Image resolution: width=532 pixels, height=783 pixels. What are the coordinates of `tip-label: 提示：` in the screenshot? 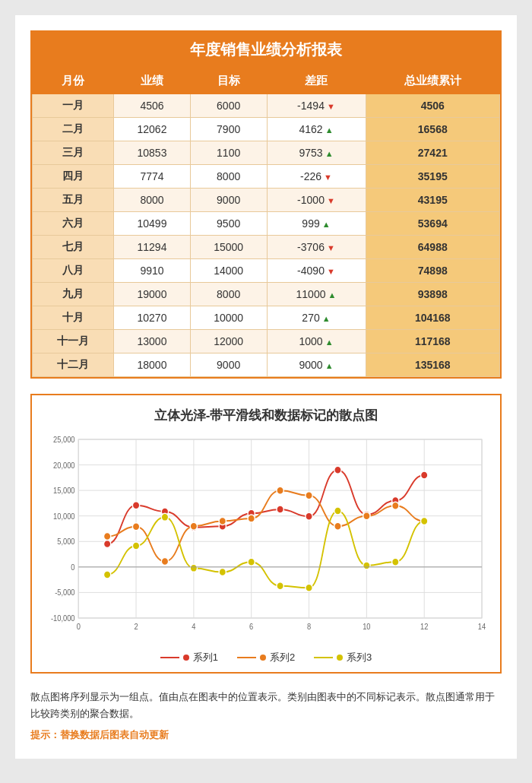 It's located at (46, 734).